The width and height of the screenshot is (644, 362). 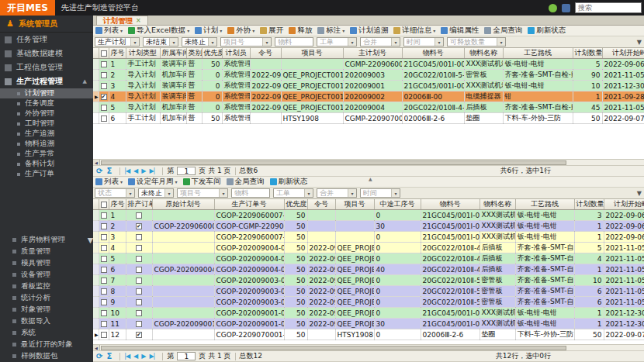 I want to click on sidebar-item: 模具管理, so click(x=47, y=264).